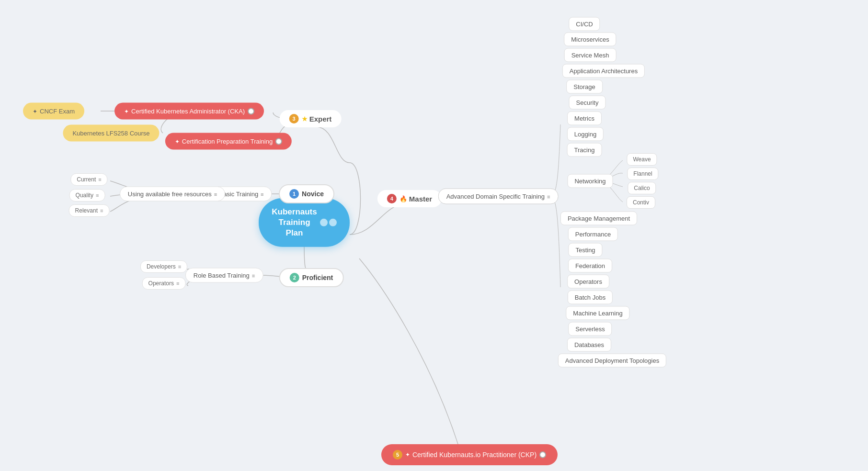 Image resolution: width=868 pixels, height=471 pixels. Describe the element at coordinates (410, 199) in the screenshot. I see `master-node: 4 🔥 Master` at that location.